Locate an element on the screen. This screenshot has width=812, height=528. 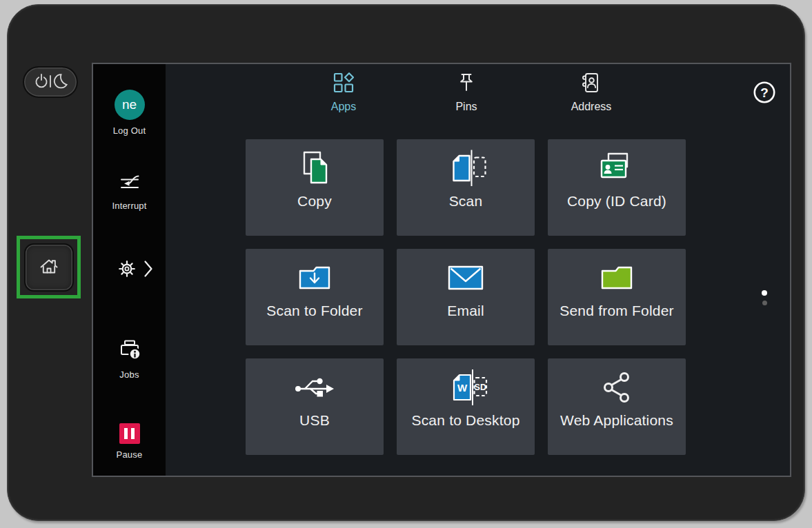
svg-text: SD is located at coordinates (480, 387).